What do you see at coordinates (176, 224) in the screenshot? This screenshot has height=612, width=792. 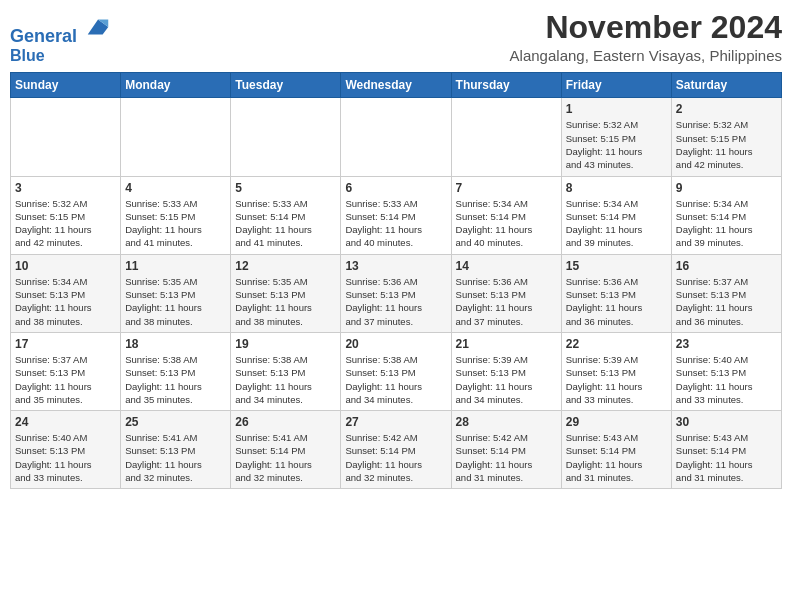 I see `day-info: Sunrise: 5:33 AM Sunset: 5:15 PM Dayligh…` at bounding box center [176, 224].